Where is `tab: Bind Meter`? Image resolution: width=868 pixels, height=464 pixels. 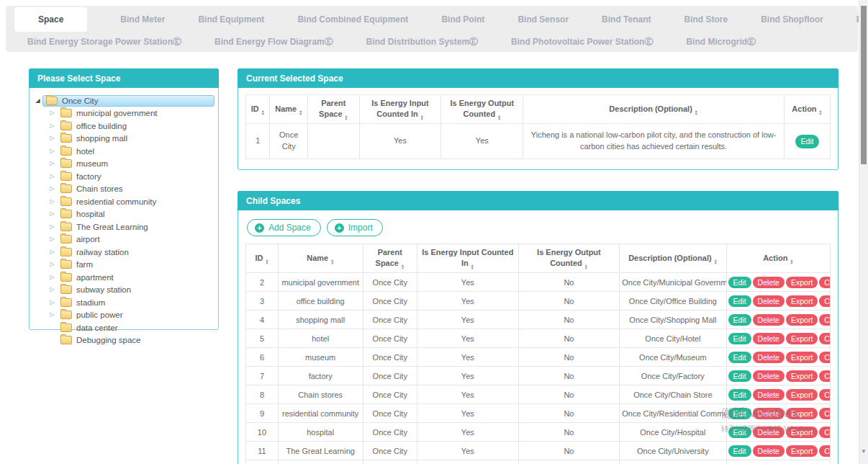 tab: Bind Meter is located at coordinates (143, 19).